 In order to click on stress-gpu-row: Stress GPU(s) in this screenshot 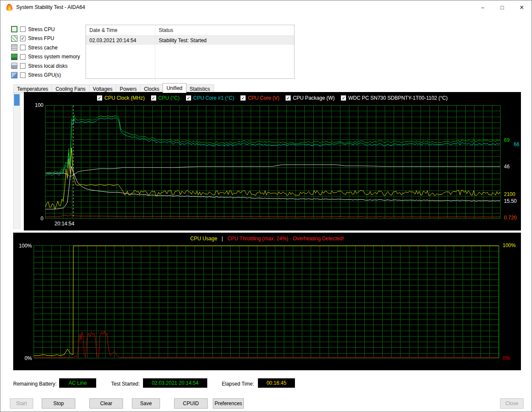, I will do `click(46, 75)`.